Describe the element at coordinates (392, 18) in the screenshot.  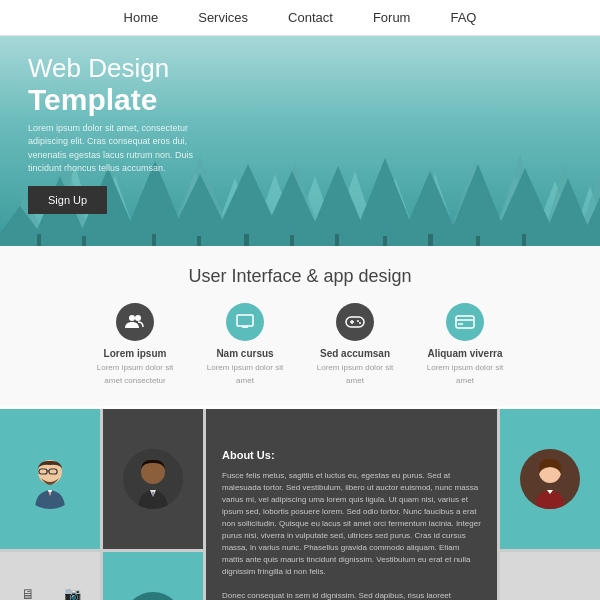
I see `nav-forum: Forum` at that location.